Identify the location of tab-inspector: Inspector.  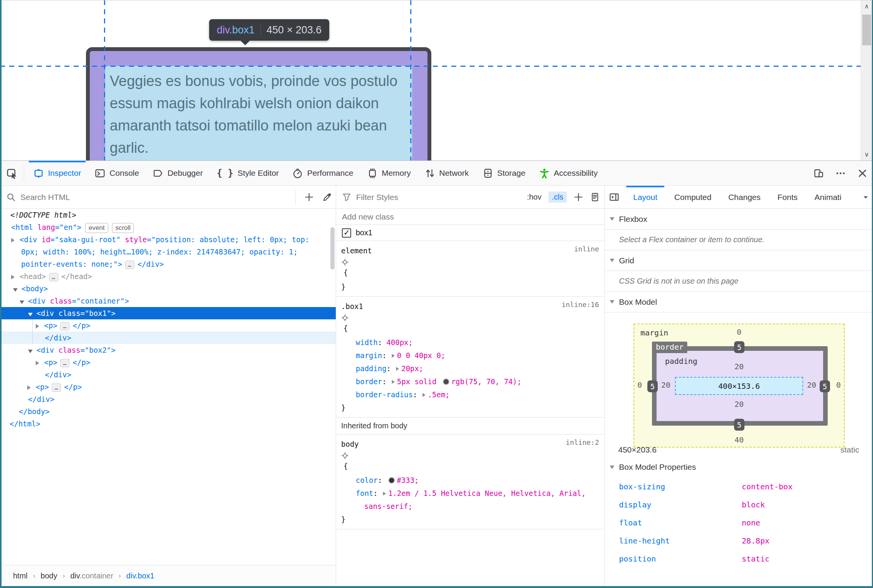
(57, 173).